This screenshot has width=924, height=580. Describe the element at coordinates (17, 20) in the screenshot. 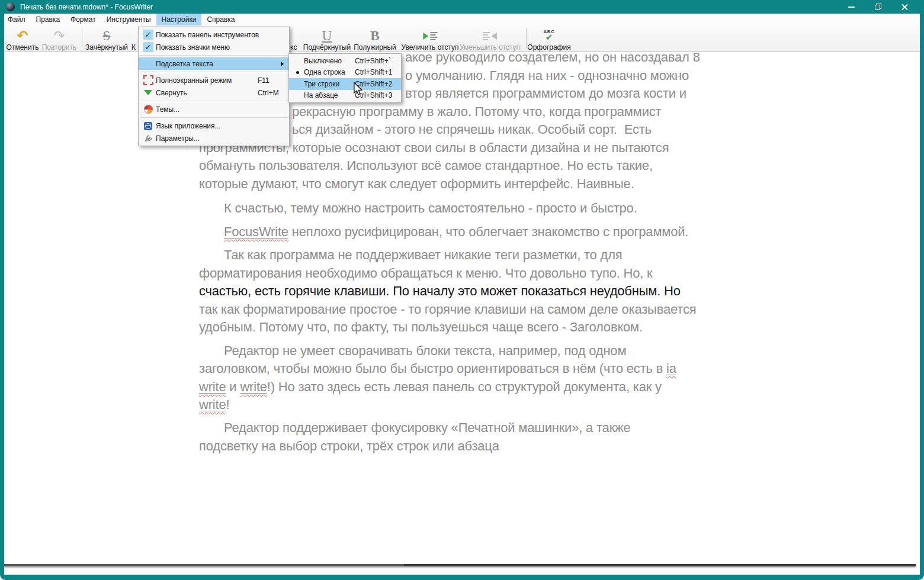

I see `menubar-item-Файл: Файл` at that location.